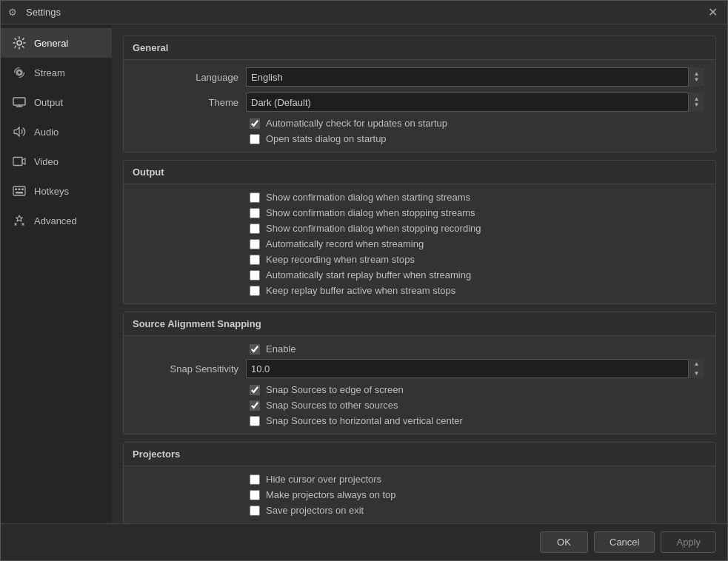 The width and height of the screenshot is (728, 561). What do you see at coordinates (187, 77) in the screenshot?
I see `language-label: Language` at bounding box center [187, 77].